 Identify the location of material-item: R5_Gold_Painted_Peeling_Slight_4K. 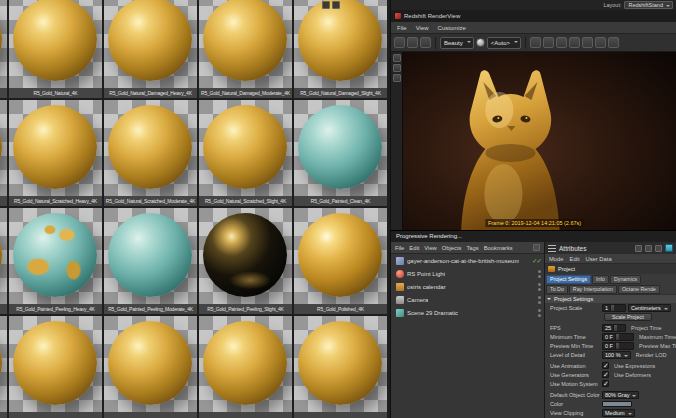
(246, 261).